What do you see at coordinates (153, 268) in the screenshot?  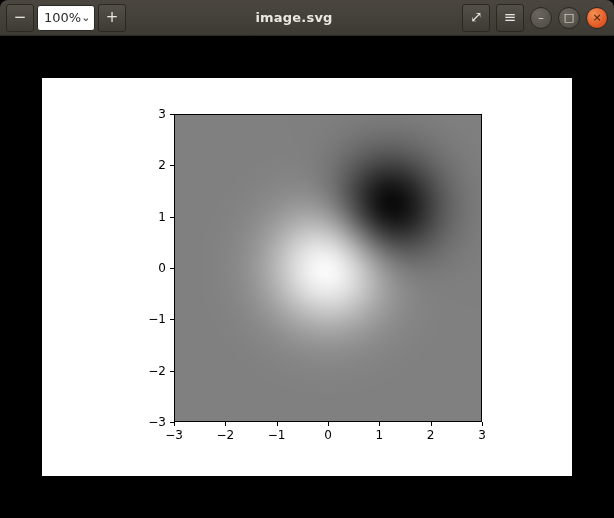 I see `y-tick-label: 0` at bounding box center [153, 268].